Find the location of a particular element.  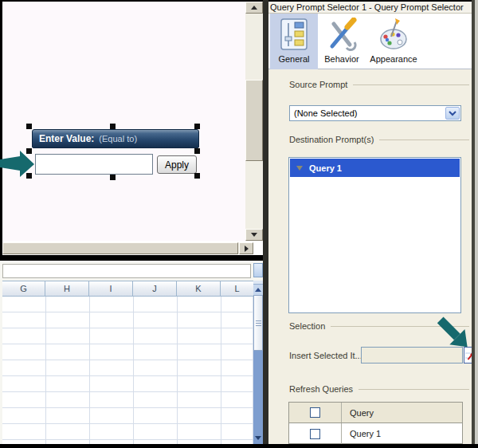

refresh-queries-header-row: Query is located at coordinates (376, 413).